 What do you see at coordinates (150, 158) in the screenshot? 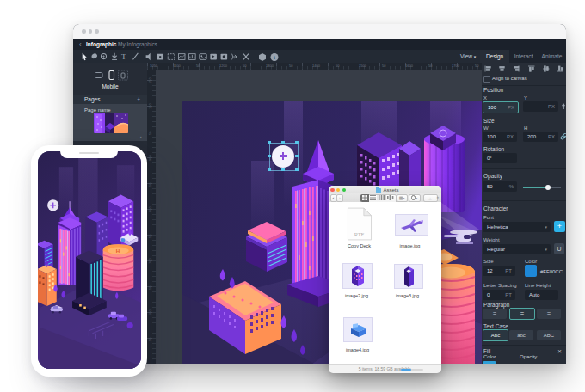
I see `svg-text: 900` at bounding box center [150, 158].